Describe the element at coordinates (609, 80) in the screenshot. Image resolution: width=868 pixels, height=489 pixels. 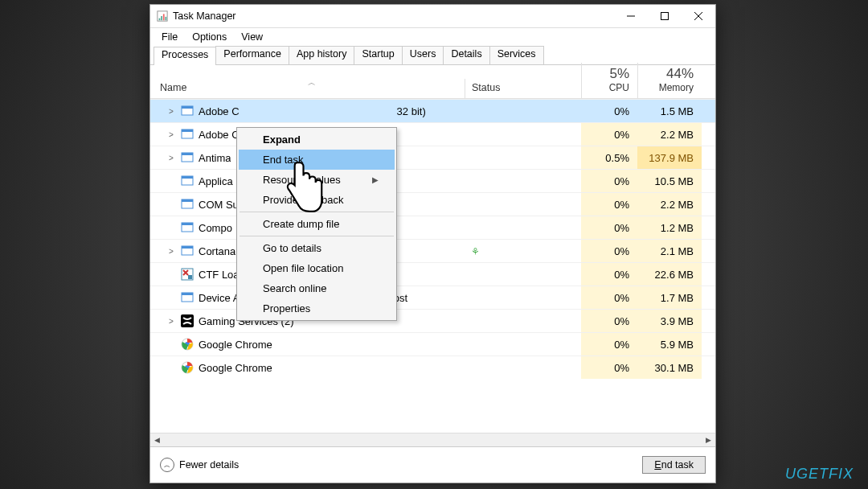
I see `column-cpu: 5% CPU` at that location.